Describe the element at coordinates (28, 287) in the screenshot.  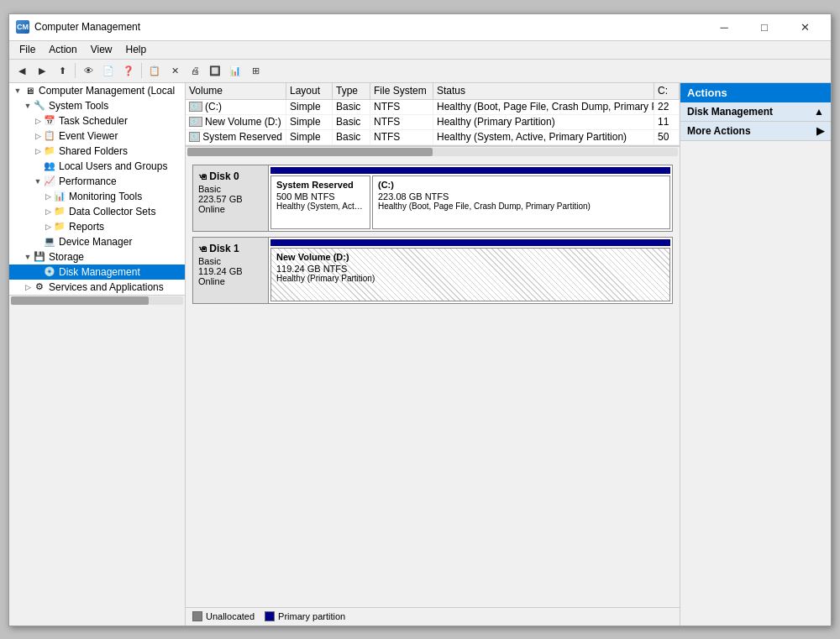
I see `expand-icon-14: ▷` at that location.